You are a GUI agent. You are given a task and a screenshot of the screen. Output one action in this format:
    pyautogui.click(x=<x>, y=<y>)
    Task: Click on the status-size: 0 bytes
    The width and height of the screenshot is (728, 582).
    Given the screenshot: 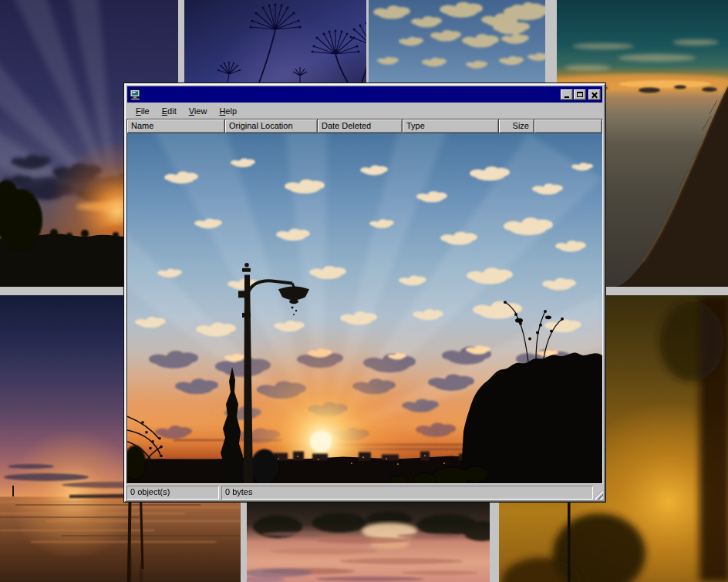 What is the action you would take?
    pyautogui.click(x=407, y=493)
    